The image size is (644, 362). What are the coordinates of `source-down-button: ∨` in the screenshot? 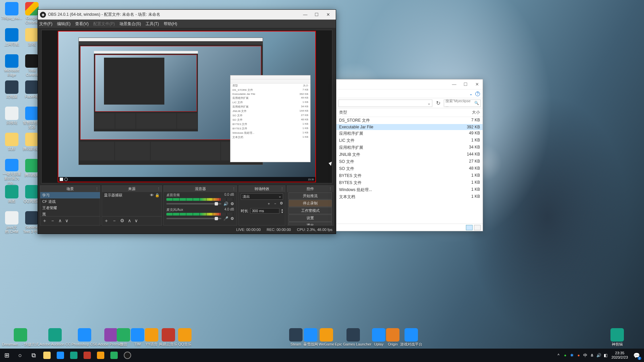 It's located at (136, 221).